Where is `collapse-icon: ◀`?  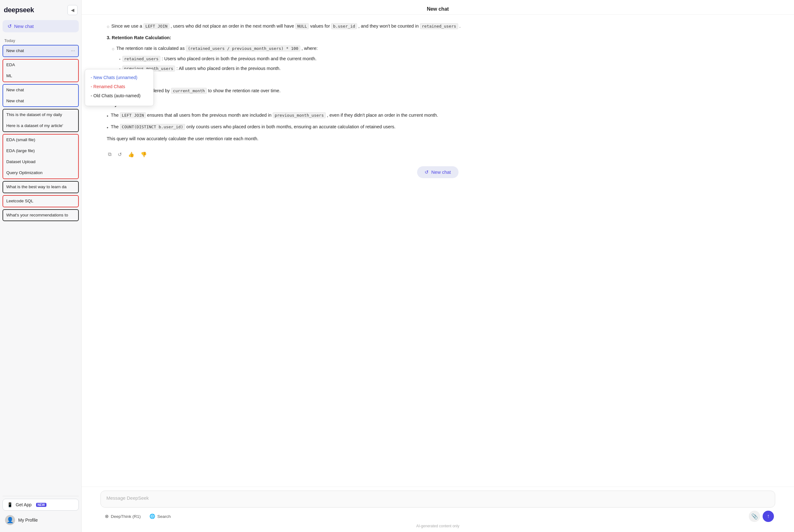
collapse-icon: ◀ is located at coordinates (73, 10).